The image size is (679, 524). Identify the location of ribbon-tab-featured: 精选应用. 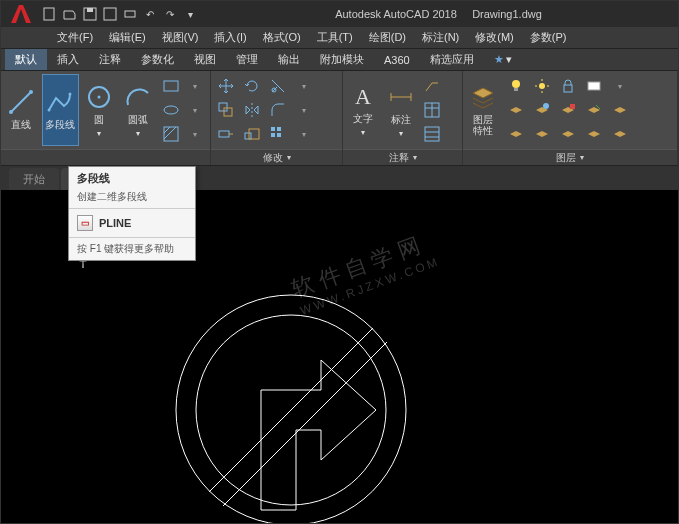
(452, 60).